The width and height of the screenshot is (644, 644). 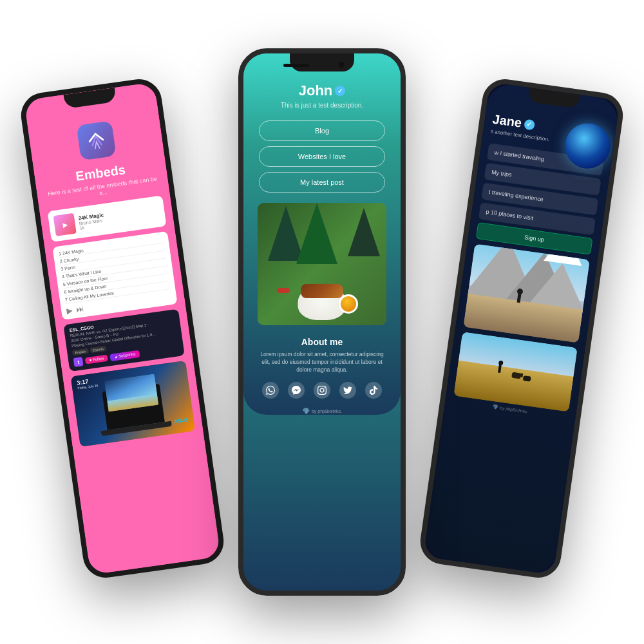 What do you see at coordinates (348, 390) in the screenshot?
I see `twitter-icon` at bounding box center [348, 390].